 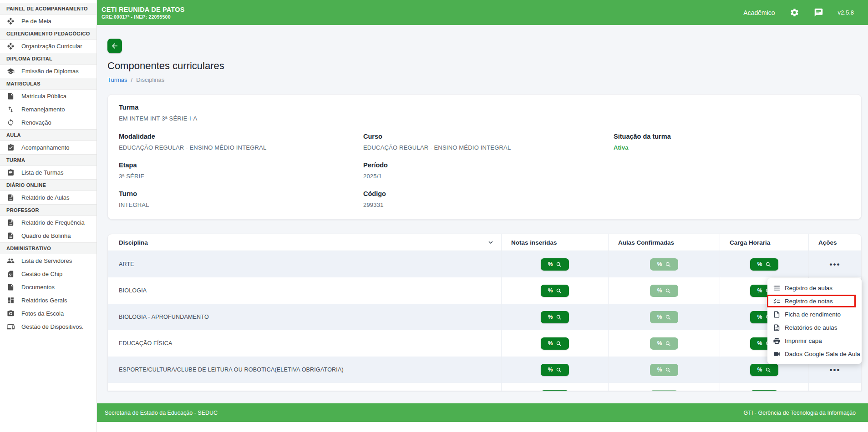 I want to click on field-label: Curso, so click(x=488, y=136).